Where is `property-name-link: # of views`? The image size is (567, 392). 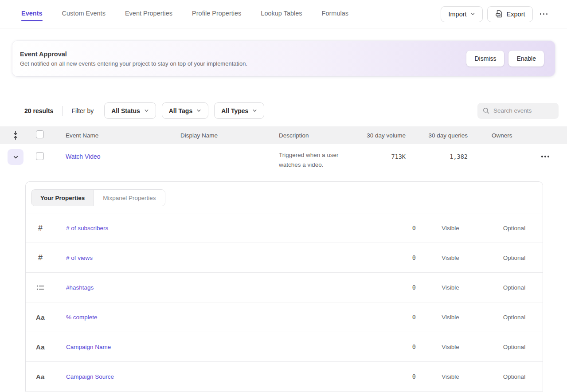
property-name-link: # of views is located at coordinates (79, 258).